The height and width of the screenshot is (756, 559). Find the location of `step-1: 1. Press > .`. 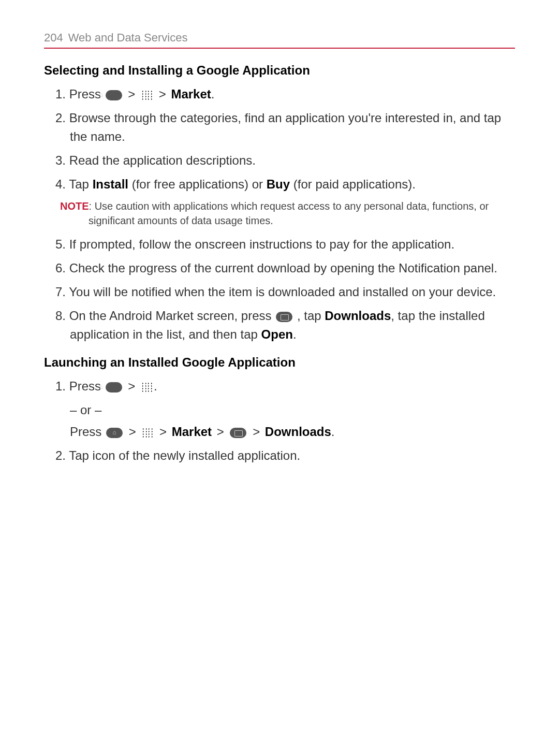

step-1: 1. Press > . is located at coordinates (280, 386).